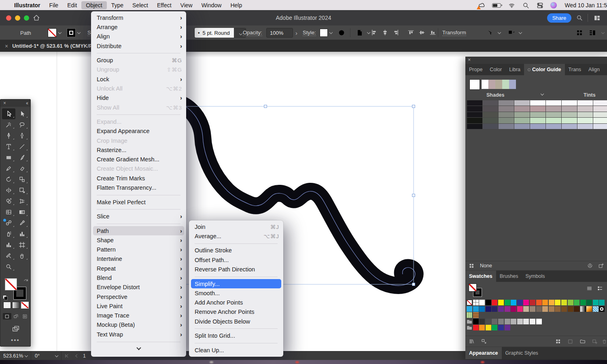 This screenshot has width=607, height=364. What do you see at coordinates (579, 33) in the screenshot?
I see `workspace-grid-icon` at bounding box center [579, 33].